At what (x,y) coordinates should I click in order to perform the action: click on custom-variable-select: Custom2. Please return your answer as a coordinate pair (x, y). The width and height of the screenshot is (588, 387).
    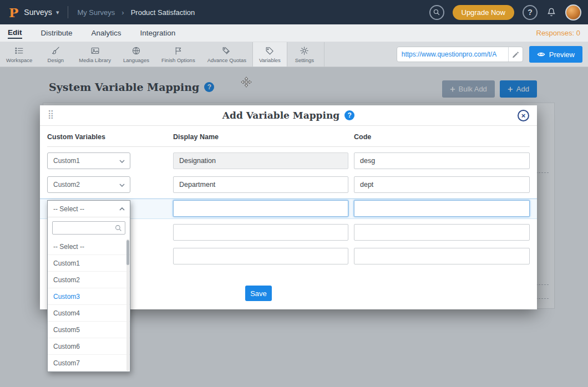
    Looking at the image, I should click on (89, 185).